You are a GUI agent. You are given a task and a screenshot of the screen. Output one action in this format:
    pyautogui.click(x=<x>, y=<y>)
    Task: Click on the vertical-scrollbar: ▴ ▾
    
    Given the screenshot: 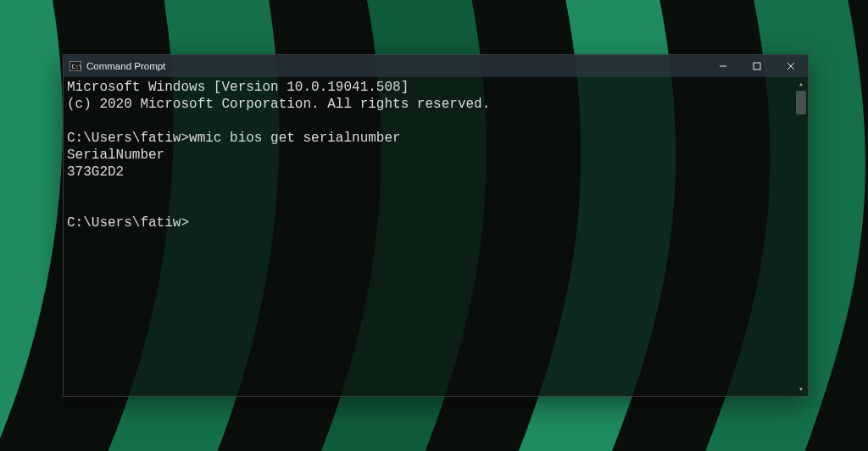 What is the action you would take?
    pyautogui.click(x=801, y=237)
    